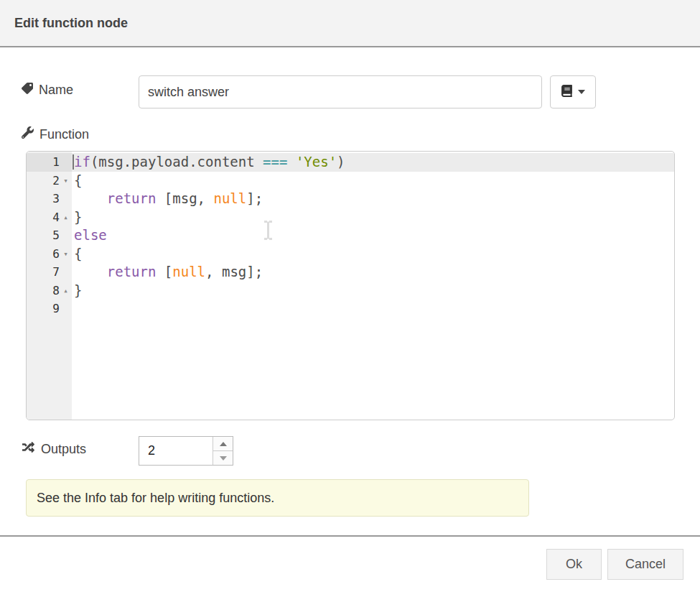  What do you see at coordinates (223, 458) in the screenshot?
I see `arrow-down-icon` at bounding box center [223, 458].